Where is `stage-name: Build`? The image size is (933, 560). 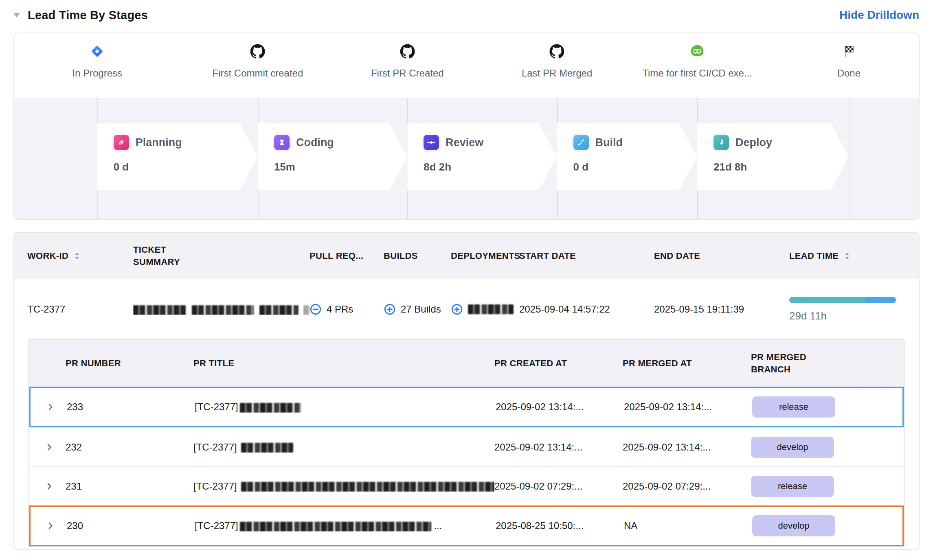
stage-name: Build is located at coordinates (609, 142).